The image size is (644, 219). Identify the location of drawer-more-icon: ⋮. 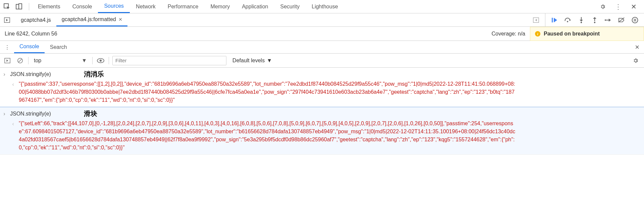
(7, 47).